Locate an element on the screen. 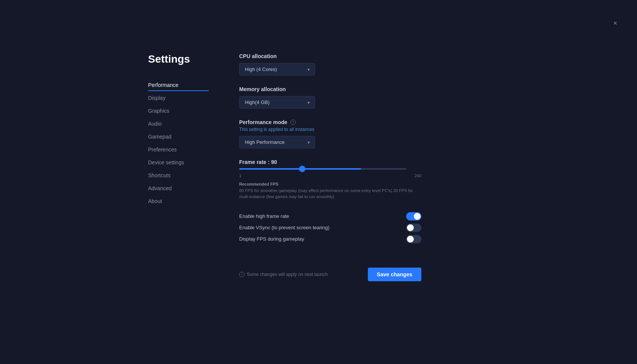  sidebar-item-preferences: Preferences is located at coordinates (178, 150).